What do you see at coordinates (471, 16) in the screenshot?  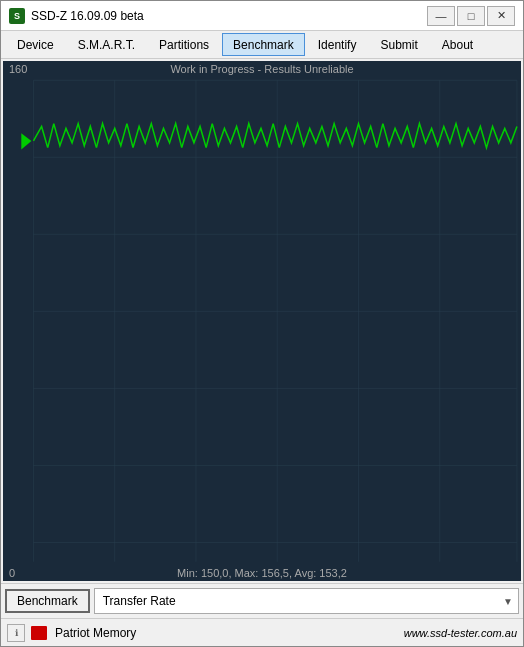 I see `maximize-button: □` at bounding box center [471, 16].